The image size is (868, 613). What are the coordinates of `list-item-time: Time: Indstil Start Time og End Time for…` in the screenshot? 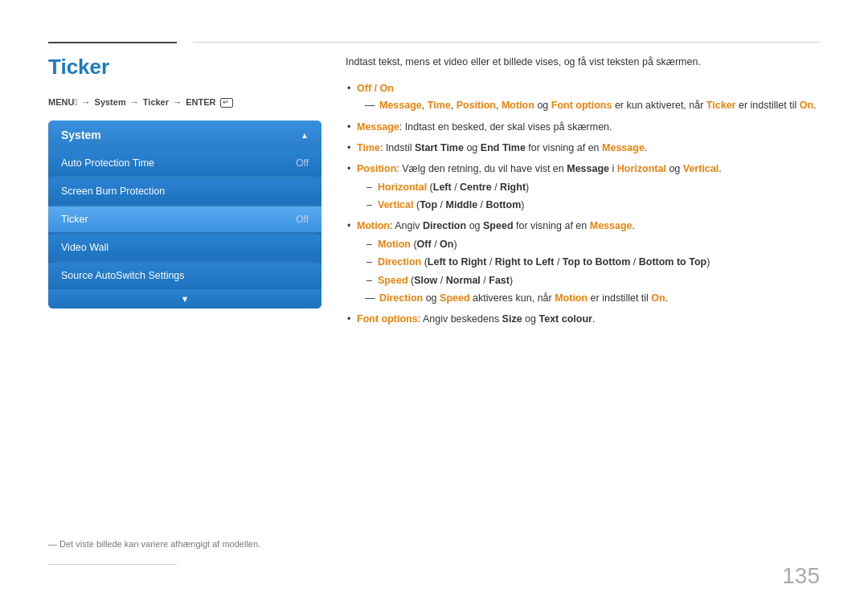 It's located at (583, 148).